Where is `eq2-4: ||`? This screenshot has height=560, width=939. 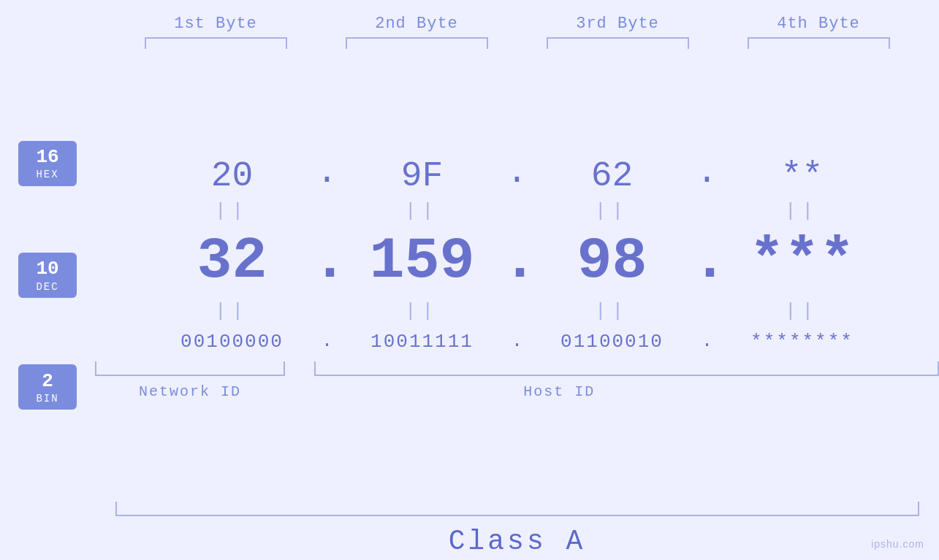 eq2-4: || is located at coordinates (802, 311).